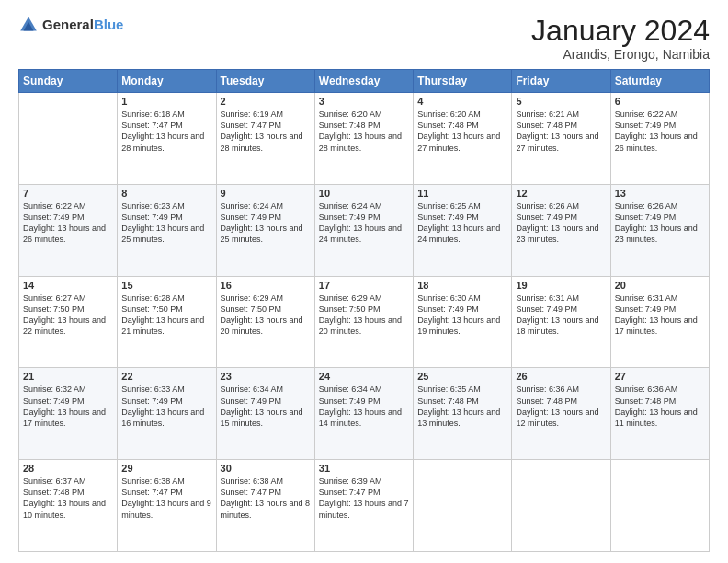 This screenshot has width=728, height=563. I want to click on calendar-cell: 2Sunrise: 6:19 AM Sunset: 7:47 PM Daylig…, so click(265, 139).